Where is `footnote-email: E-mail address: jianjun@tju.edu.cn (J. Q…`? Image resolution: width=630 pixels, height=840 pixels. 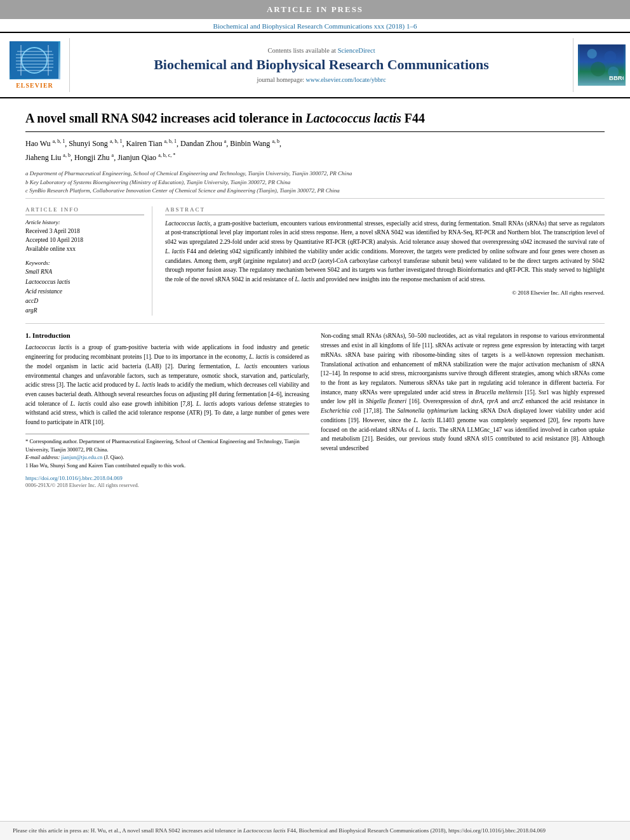 footnote-email: E-mail address: jianjun@tju.edu.cn (J. Q… is located at coordinates (168, 457).